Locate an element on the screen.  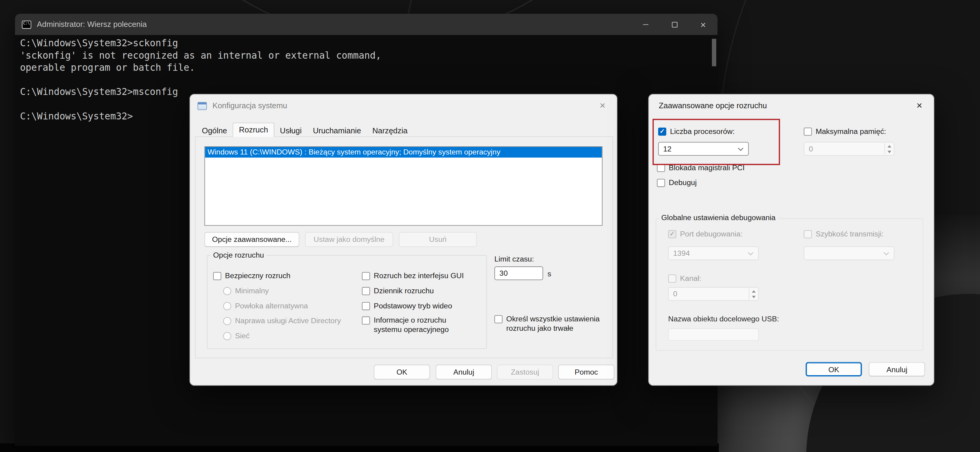
debug-port-dropdown: 1394 is located at coordinates (714, 253).